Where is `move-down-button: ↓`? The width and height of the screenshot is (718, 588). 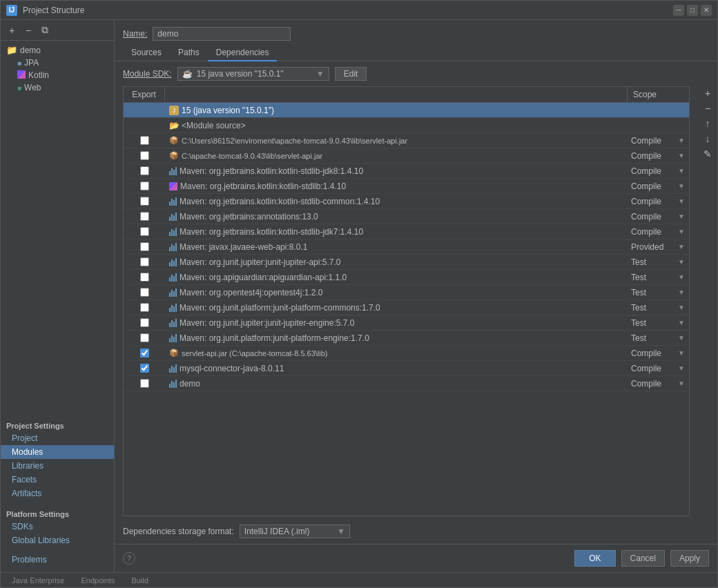
move-down-button: ↓ is located at coordinates (708, 139).